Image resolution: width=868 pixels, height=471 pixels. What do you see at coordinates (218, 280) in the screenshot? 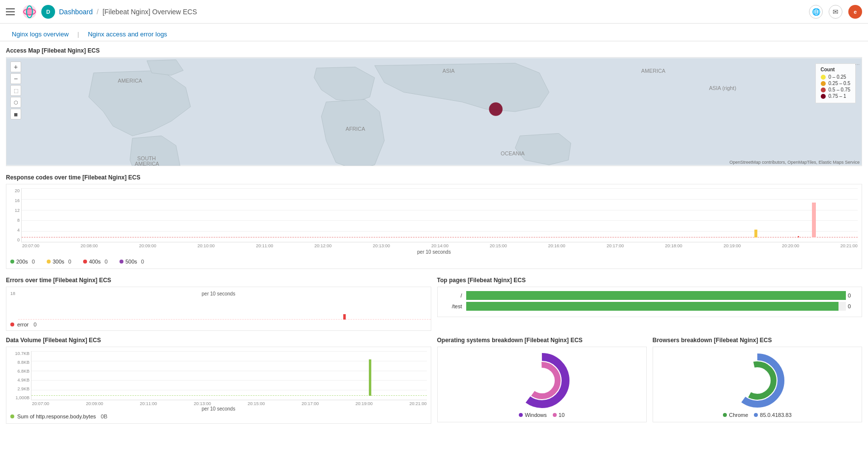
I see `errors-title: Errors over time [Filebeat Nginx] ECS` at bounding box center [218, 280].